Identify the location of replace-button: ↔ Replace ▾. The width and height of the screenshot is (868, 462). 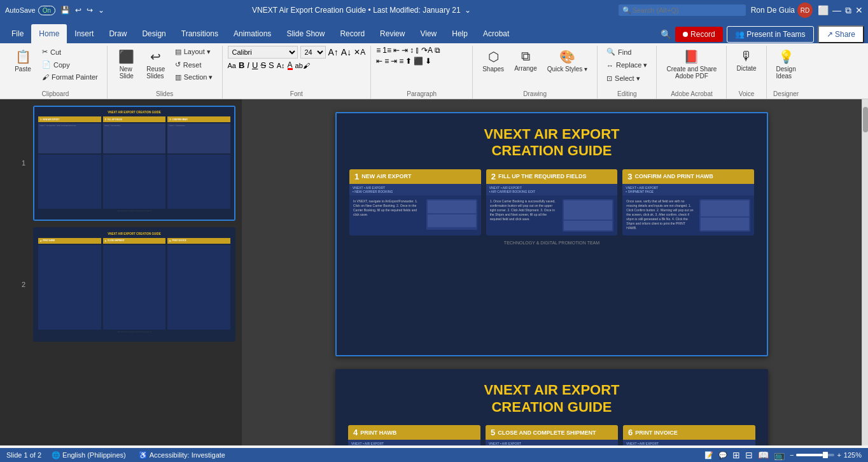
(627, 65).